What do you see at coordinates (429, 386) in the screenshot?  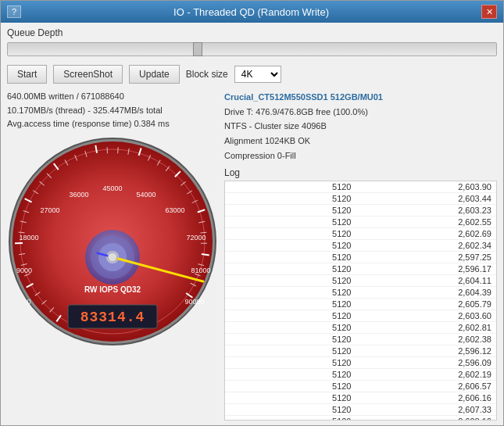 I see `log-col2: 2,606.57` at bounding box center [429, 386].